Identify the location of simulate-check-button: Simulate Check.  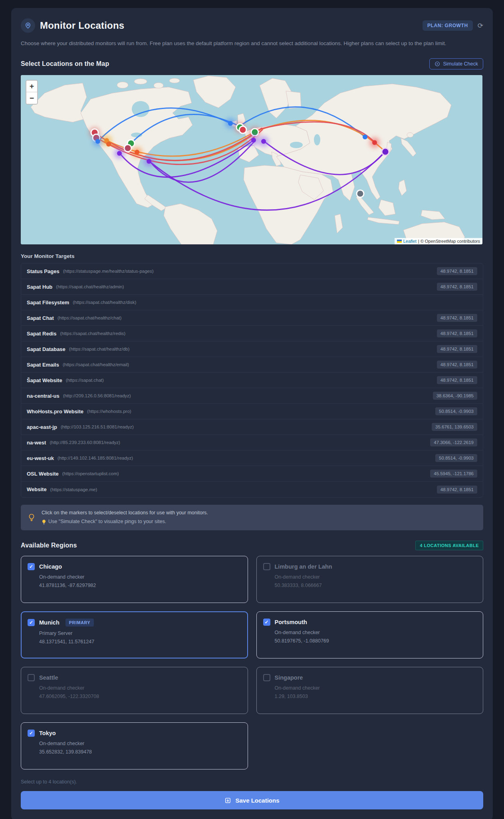
(456, 64).